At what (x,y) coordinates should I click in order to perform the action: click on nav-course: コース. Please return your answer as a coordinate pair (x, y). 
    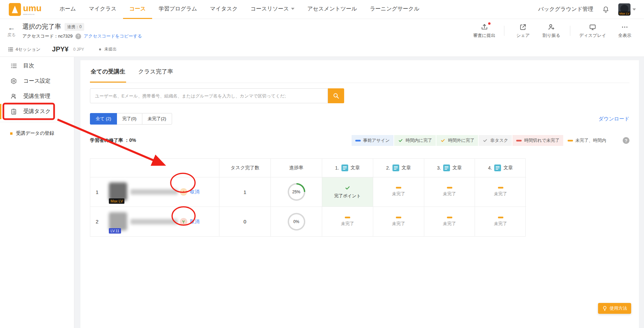
    Looking at the image, I should click on (138, 9).